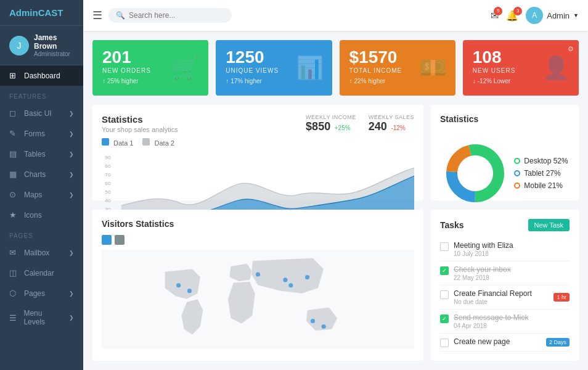 The width and height of the screenshot is (588, 370). I want to click on statistics-chart-section: Statistics Your shop sales analytics WEE…, so click(258, 153).